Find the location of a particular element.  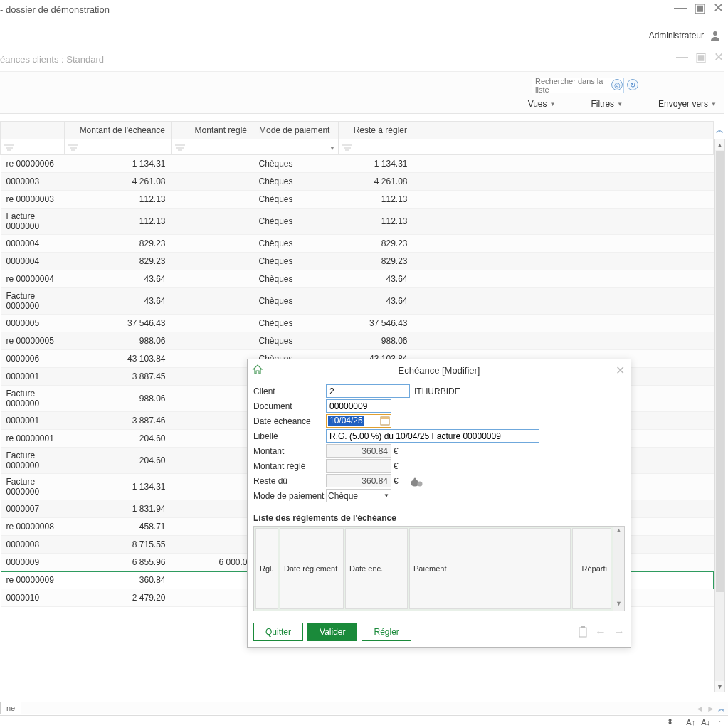

font-decrease-icon: A↓ is located at coordinates (706, 722).